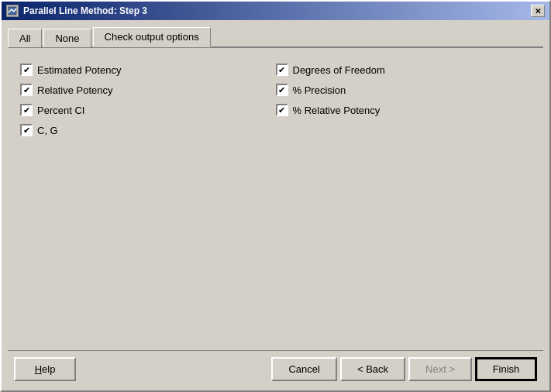 The height and width of the screenshot is (392, 551). What do you see at coordinates (282, 90) in the screenshot?
I see `checkbox-pct-precision-box` at bounding box center [282, 90].